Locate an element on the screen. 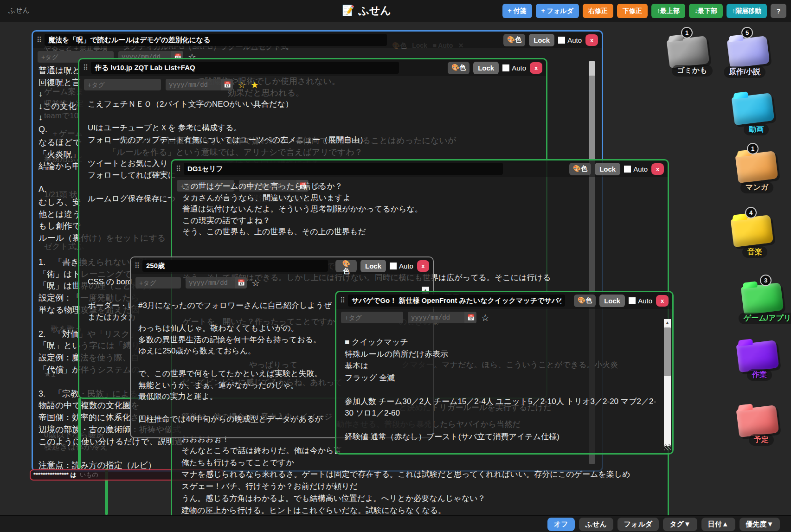 The width and height of the screenshot is (791, 532). topbar-button-2: 右修正 is located at coordinates (598, 11).